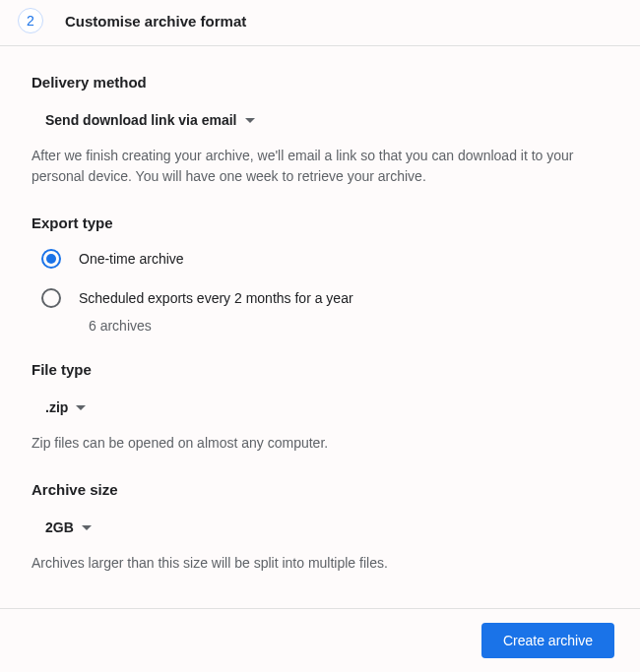  Describe the element at coordinates (57, 407) in the screenshot. I see `file-type-selected: .zip` at that location.